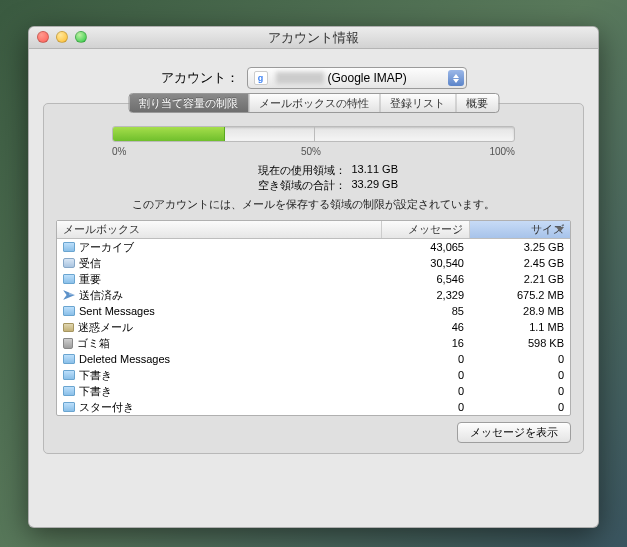 The height and width of the screenshot is (547, 627). What do you see at coordinates (357, 78) in the screenshot?
I see `account-select: g (Google IMAP)` at bounding box center [357, 78].